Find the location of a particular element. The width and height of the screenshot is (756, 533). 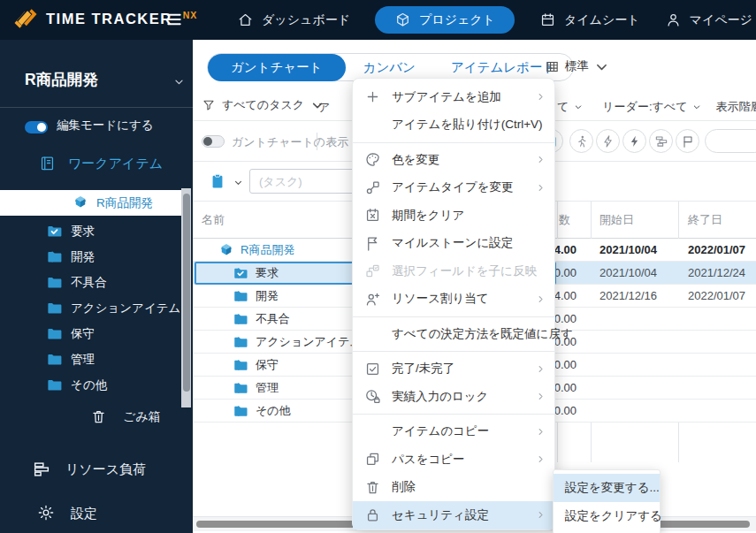

nav-dashboard-icon is located at coordinates (246, 19).